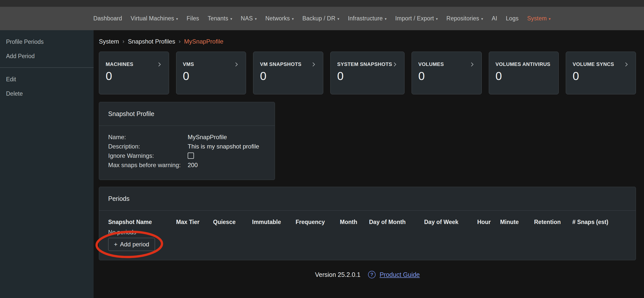  I want to click on periods-table-header: Snapshot Name Max Tier Quiesce Immutable…, so click(367, 222).